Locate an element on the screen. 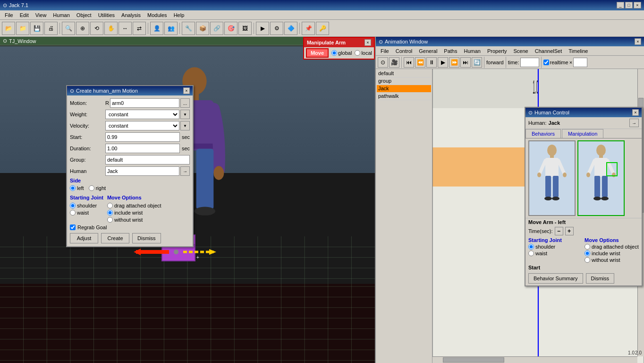  time-plus-btn: + is located at coordinates (569, 231).